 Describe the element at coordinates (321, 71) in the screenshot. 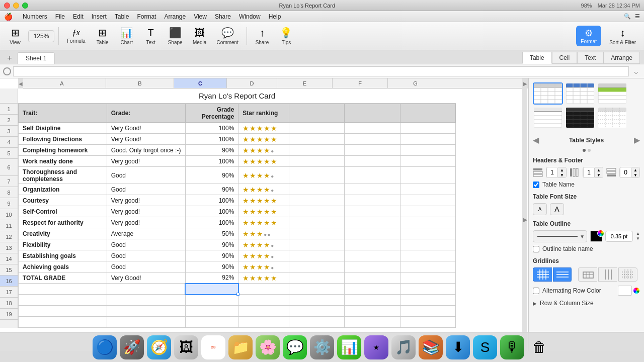

I see `formula-input` at that location.